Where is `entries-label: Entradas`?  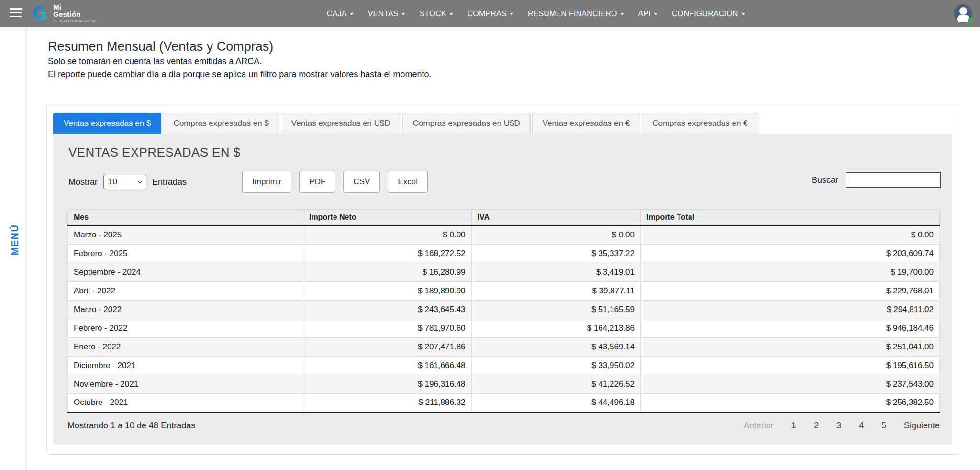
entries-label: Entradas is located at coordinates (169, 182).